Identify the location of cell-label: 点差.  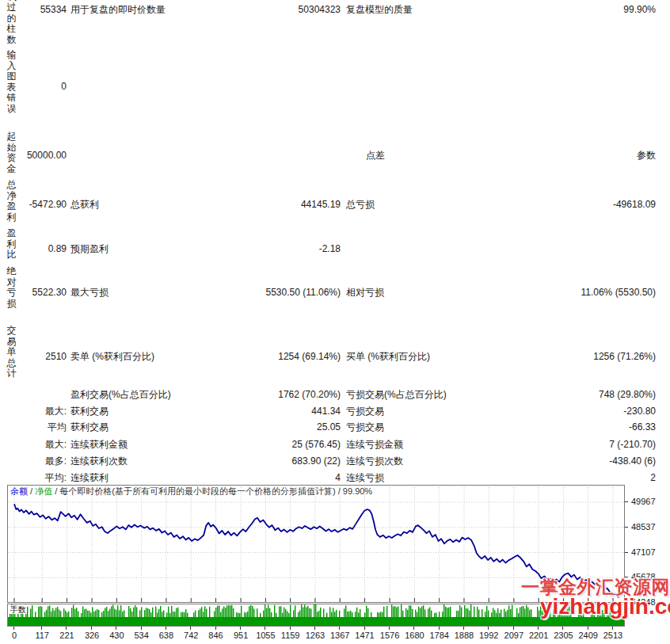
(375, 155).